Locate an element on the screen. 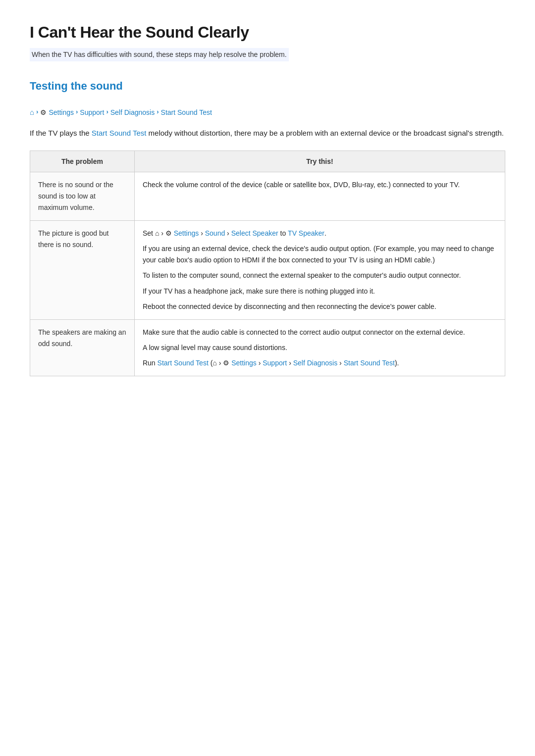 Image resolution: width=535 pixels, height=756 pixels. breadcrumb-start-sound-test: Start Sound Test is located at coordinates (186, 112).